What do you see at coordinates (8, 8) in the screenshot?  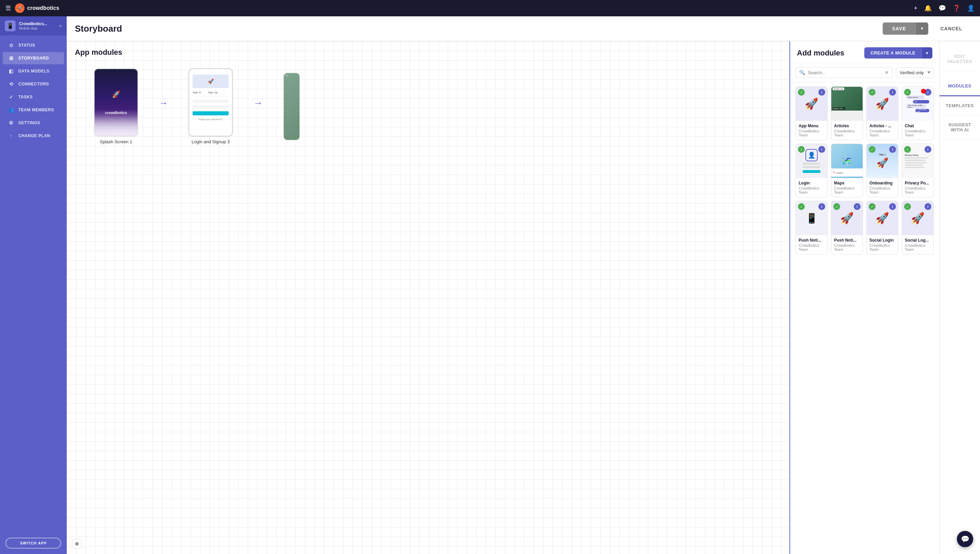 I see `hamburger-icon: ☰` at bounding box center [8, 8].